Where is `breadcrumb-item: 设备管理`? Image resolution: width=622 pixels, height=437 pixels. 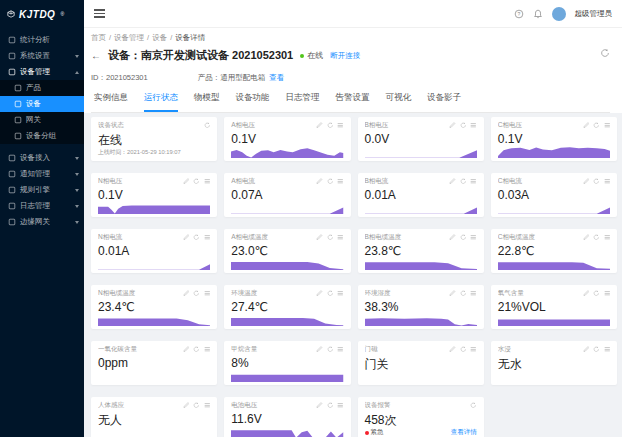 breadcrumb-item: 设备管理 is located at coordinates (129, 38).